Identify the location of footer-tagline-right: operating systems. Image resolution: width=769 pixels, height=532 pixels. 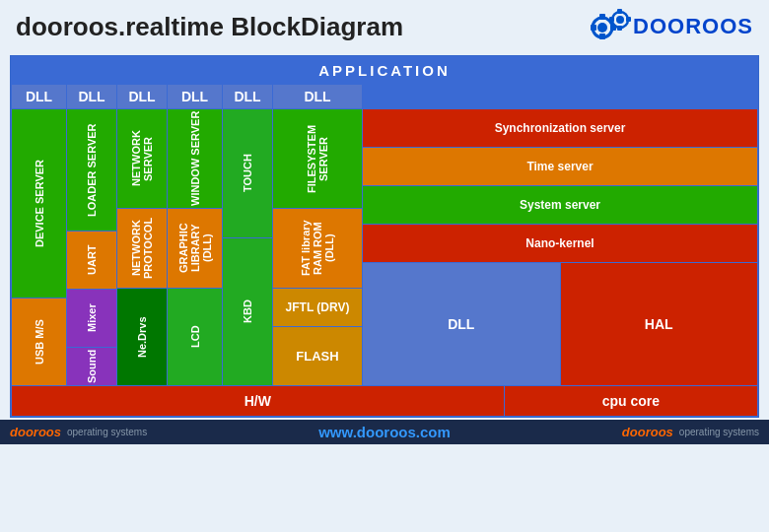
(720, 432).